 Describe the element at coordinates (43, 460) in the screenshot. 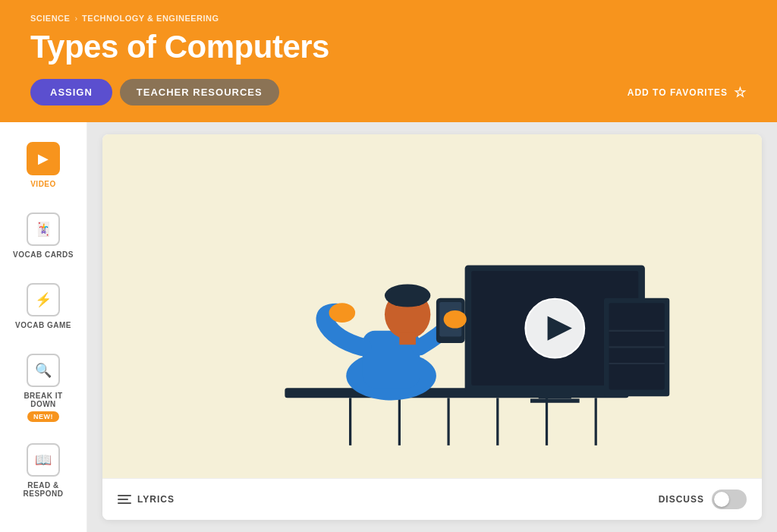

I see `read-respond-icon-container` at that location.